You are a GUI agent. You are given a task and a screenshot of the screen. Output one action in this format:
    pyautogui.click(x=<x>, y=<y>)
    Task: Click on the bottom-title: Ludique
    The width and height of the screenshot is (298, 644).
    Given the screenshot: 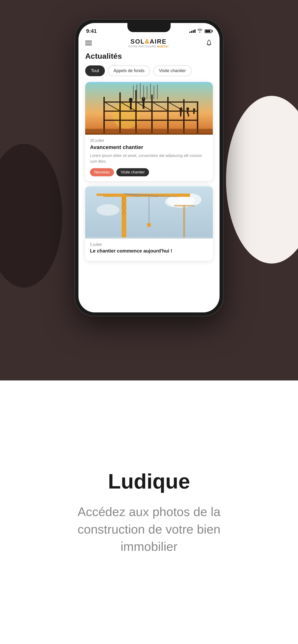 What is the action you would take?
    pyautogui.click(x=149, y=481)
    